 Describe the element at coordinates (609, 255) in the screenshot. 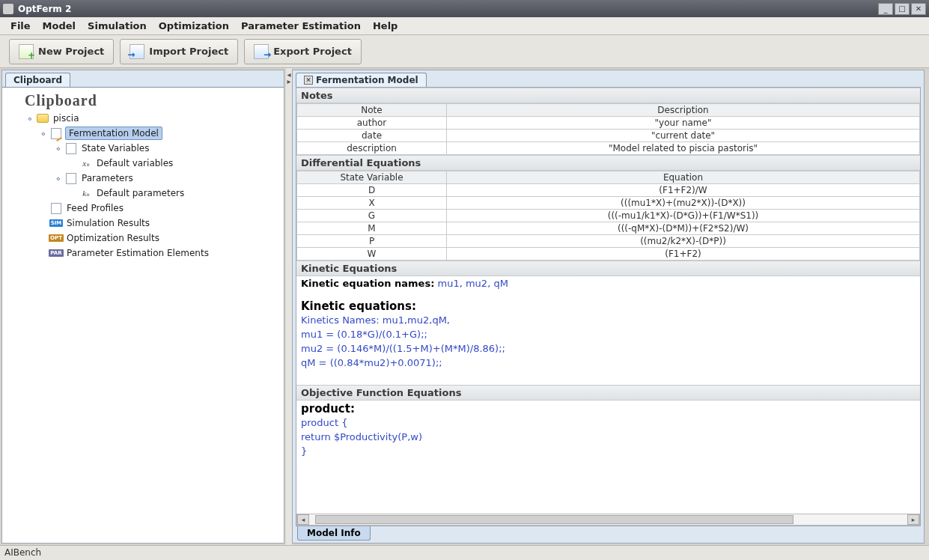

I see `table-row: W(F1+F2)` at that location.